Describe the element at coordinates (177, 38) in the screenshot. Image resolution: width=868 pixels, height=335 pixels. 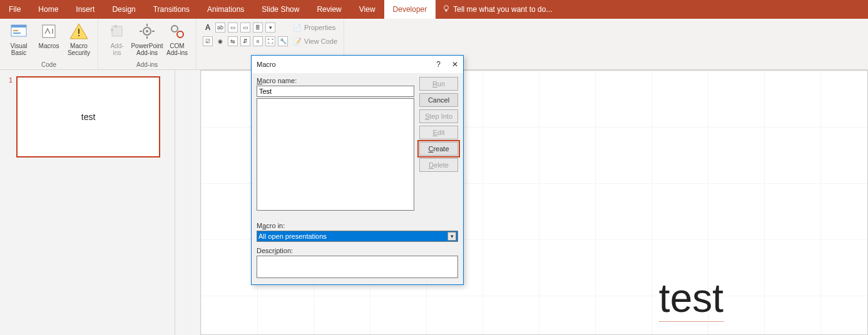
I see `com-addins-button: COM Add-ins` at that location.